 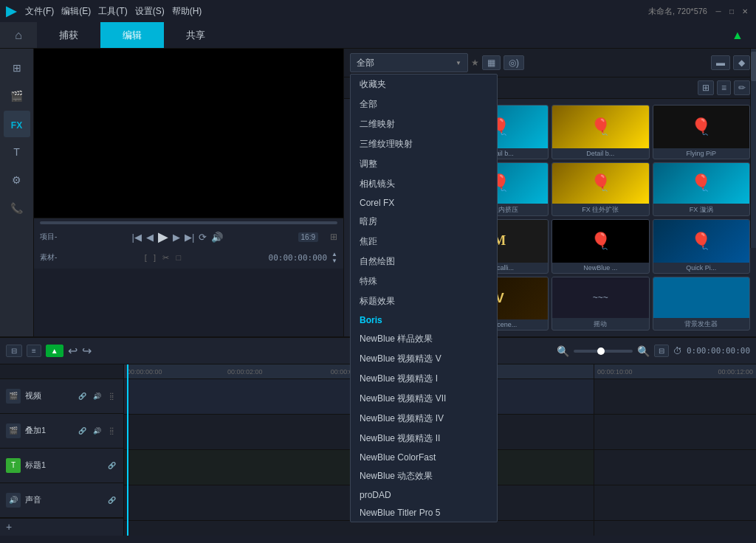 I want to click on fx-item-7: 🎈 FX 漩涡, so click(x=701, y=190).